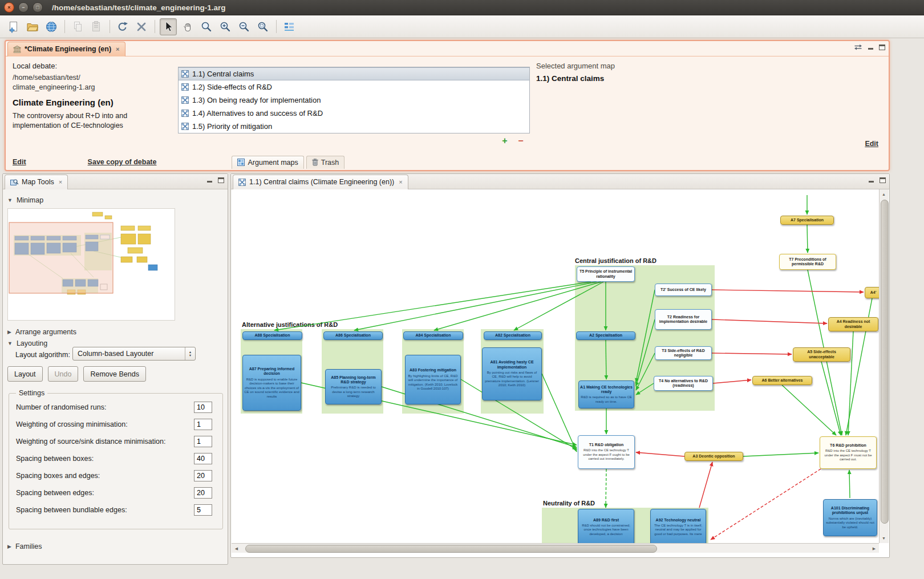 Image resolution: width=924 pixels, height=579 pixels. What do you see at coordinates (354, 100) in the screenshot?
I see `map-list-item: 1.3) On being ready for implementation` at bounding box center [354, 100].